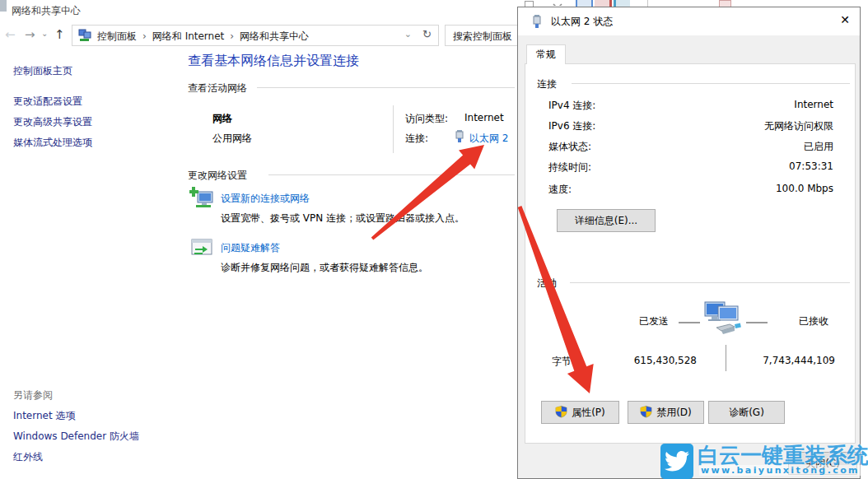  I want to click on change-network-settings-label: 更改网络设置, so click(217, 176).